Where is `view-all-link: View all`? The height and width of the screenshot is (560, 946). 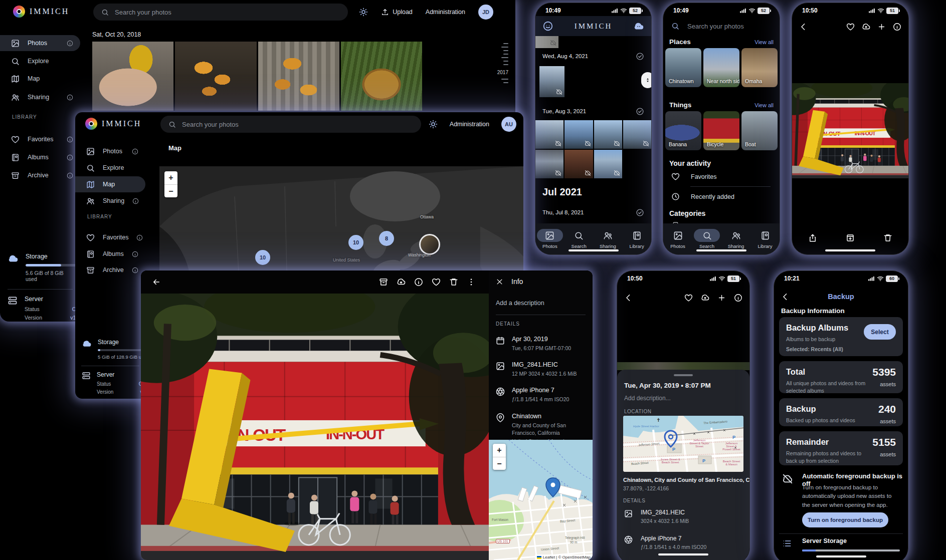 view-all-link: View all is located at coordinates (764, 105).